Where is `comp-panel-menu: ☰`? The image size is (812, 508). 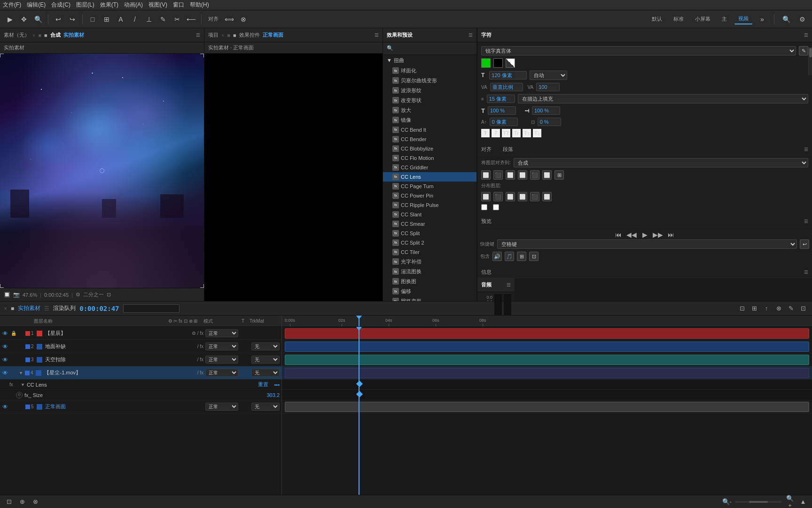 comp-panel-menu: ☰ is located at coordinates (377, 35).